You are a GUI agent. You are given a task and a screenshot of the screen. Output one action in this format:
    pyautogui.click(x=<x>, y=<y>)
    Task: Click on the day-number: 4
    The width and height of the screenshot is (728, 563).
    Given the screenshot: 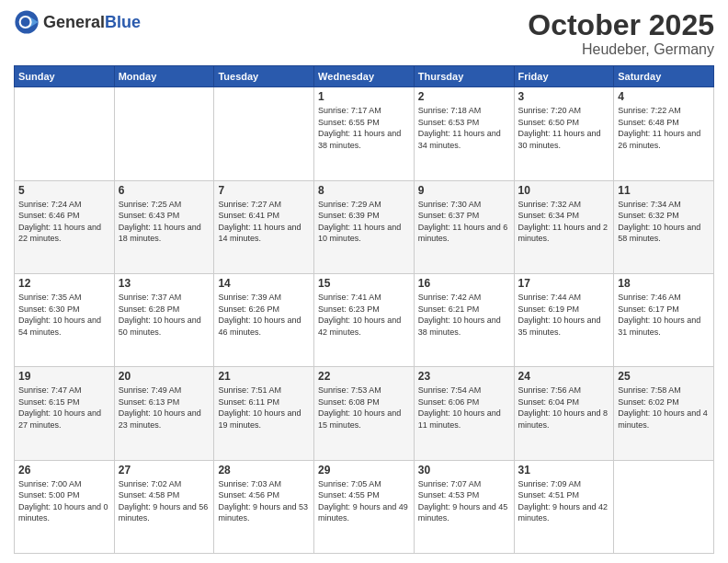 What is the action you would take?
    pyautogui.click(x=664, y=97)
    